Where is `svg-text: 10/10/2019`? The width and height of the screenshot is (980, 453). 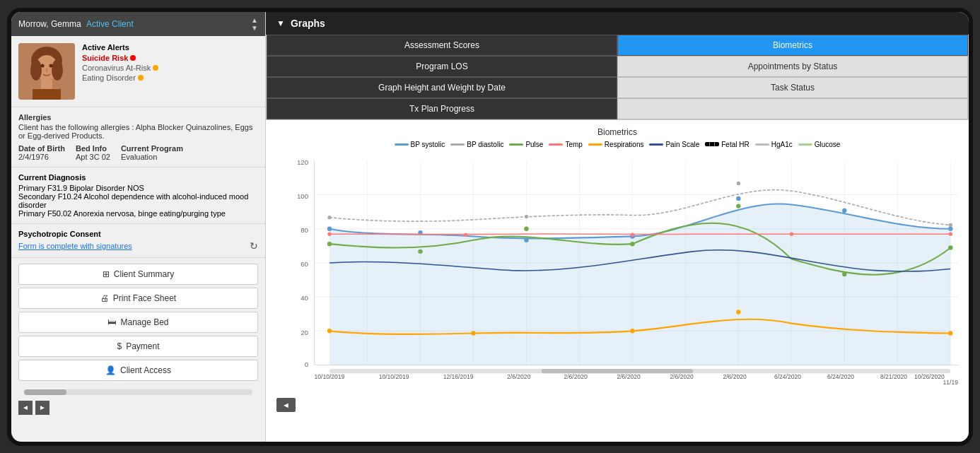 svg-text: 10/10/2019 is located at coordinates (329, 376).